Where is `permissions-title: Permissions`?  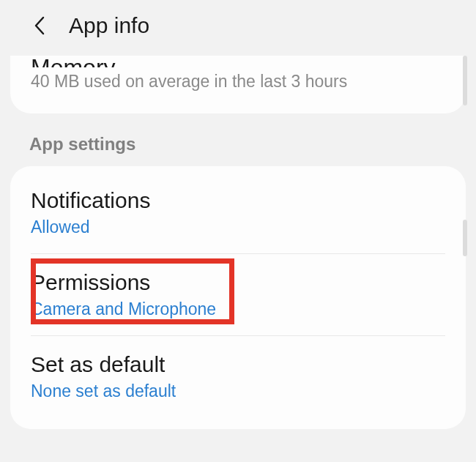 permissions-title: Permissions is located at coordinates (238, 283).